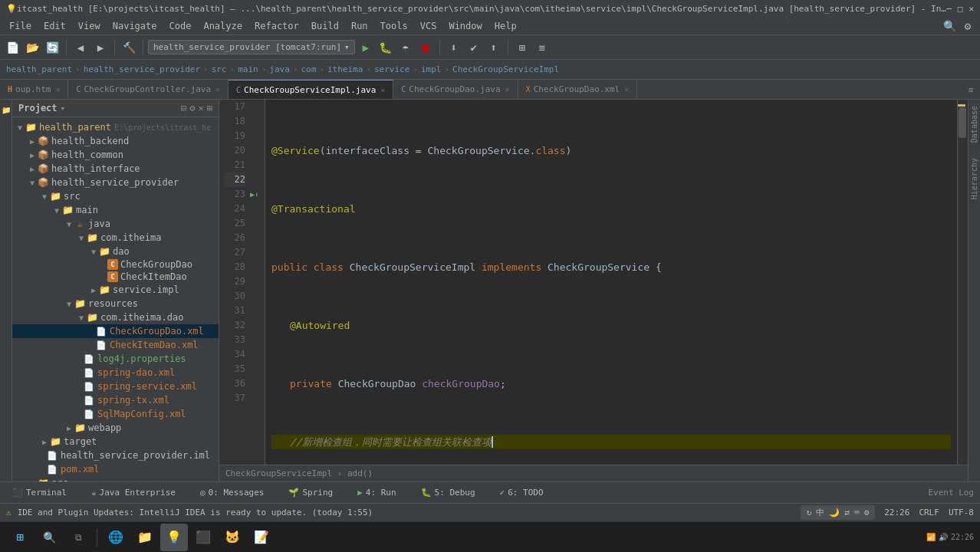  What do you see at coordinates (135, 26) in the screenshot?
I see `menu-navigate: Navigate` at bounding box center [135, 26].